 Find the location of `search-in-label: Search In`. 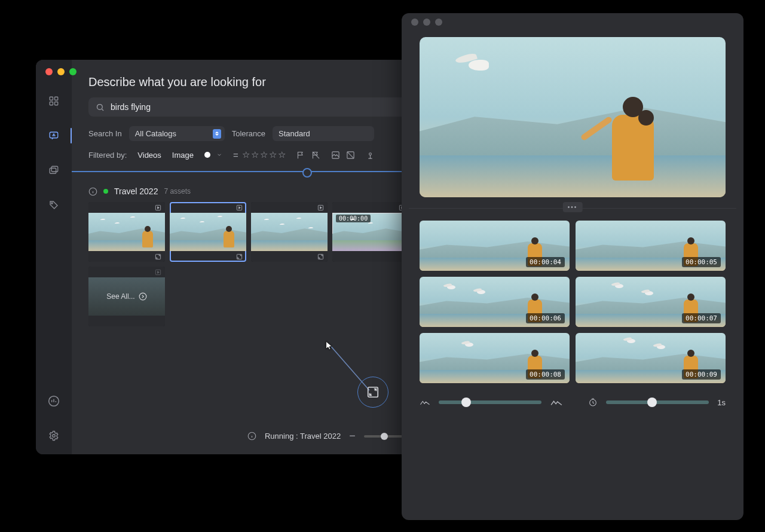

search-in-label: Search In is located at coordinates (105, 134).